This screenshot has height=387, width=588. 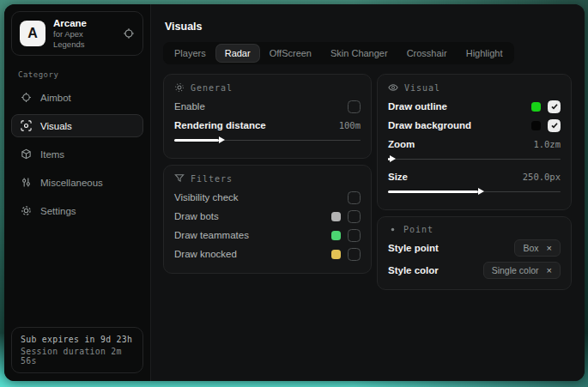 What do you see at coordinates (515, 270) in the screenshot?
I see `style-color-value: Single color` at bounding box center [515, 270].